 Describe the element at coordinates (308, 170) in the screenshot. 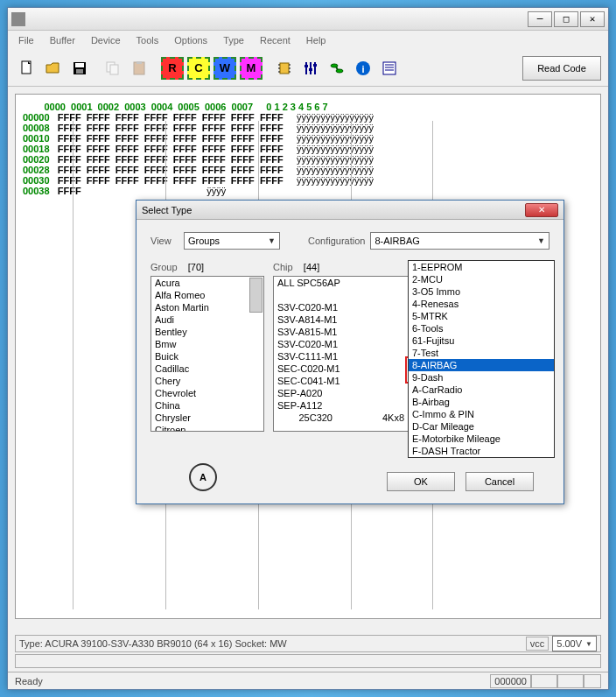

I see `hex-row: 00028 FFFF FFFF FFFF FFFF FFFF FFFF FFFF…` at that location.